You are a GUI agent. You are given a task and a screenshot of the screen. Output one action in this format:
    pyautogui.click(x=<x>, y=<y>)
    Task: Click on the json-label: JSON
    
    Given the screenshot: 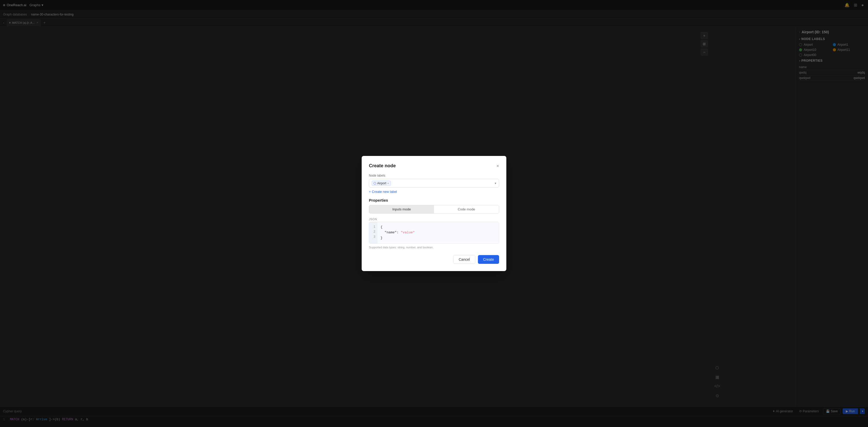 What is the action you would take?
    pyautogui.click(x=434, y=219)
    